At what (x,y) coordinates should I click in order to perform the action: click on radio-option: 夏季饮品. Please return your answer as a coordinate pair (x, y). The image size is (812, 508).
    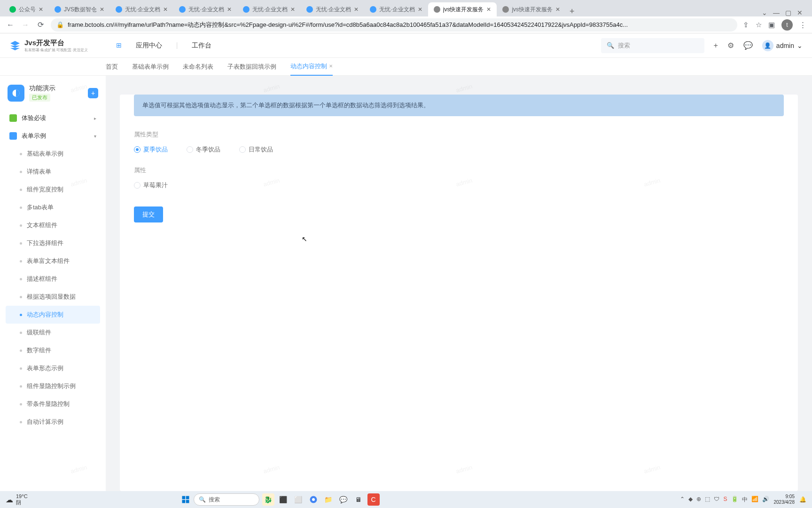
    Looking at the image, I should click on (151, 150).